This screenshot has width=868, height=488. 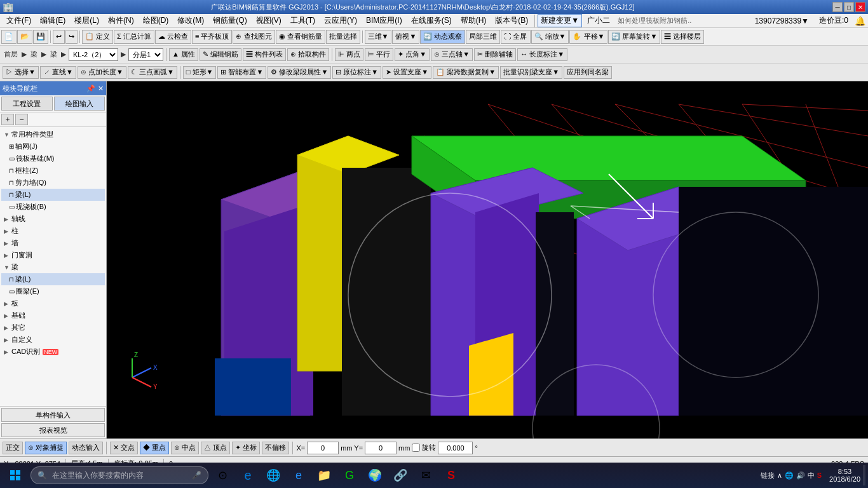 What do you see at coordinates (416, 447) in the screenshot?
I see `snap-rotate-check` at bounding box center [416, 447].